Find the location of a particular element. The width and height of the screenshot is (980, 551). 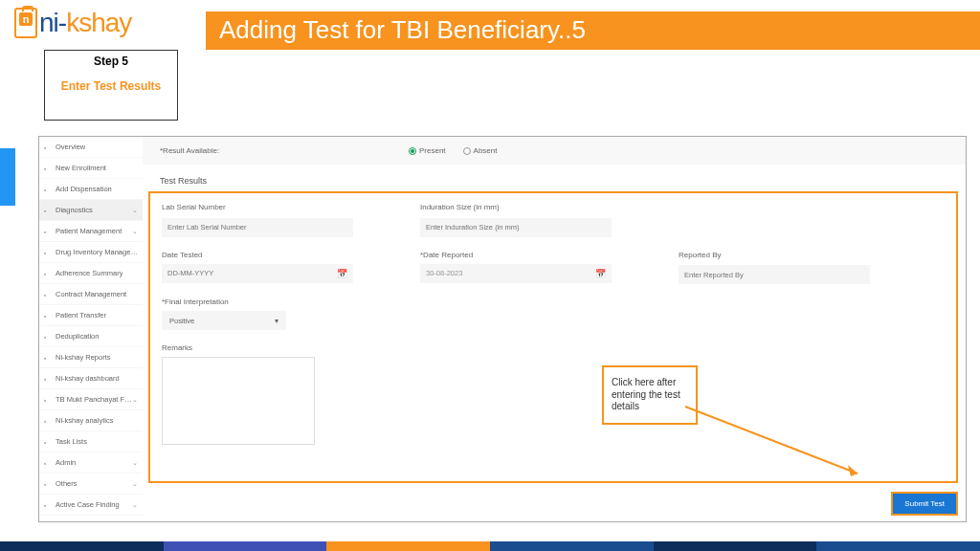

decorative-strip is located at coordinates (8, 177).